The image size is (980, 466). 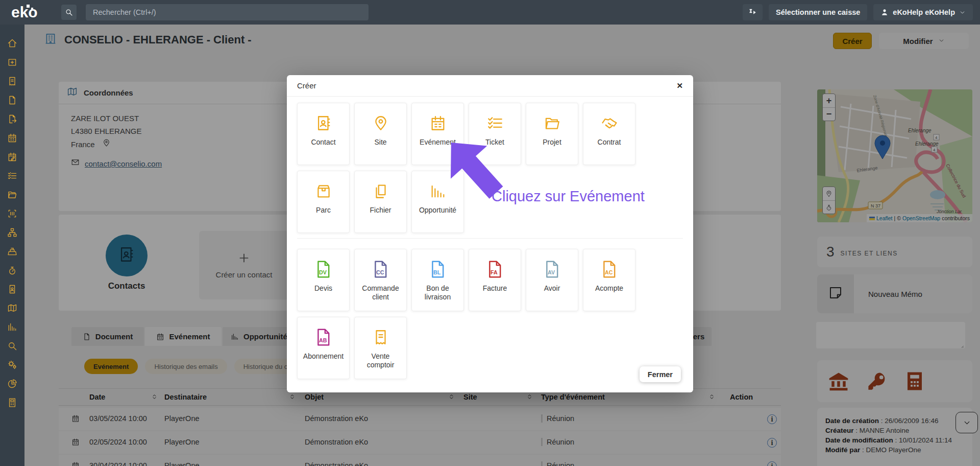 I want to click on sidebar-item-scan, so click(x=12, y=214).